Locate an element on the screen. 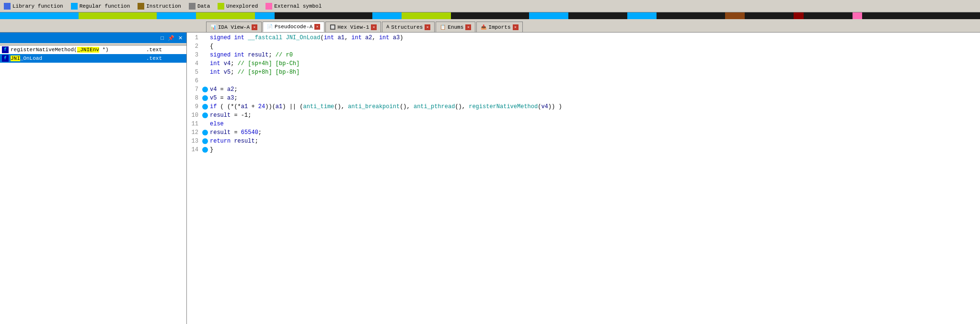  legend-bar: Library functionRegular functionInstruct… is located at coordinates (490, 6).